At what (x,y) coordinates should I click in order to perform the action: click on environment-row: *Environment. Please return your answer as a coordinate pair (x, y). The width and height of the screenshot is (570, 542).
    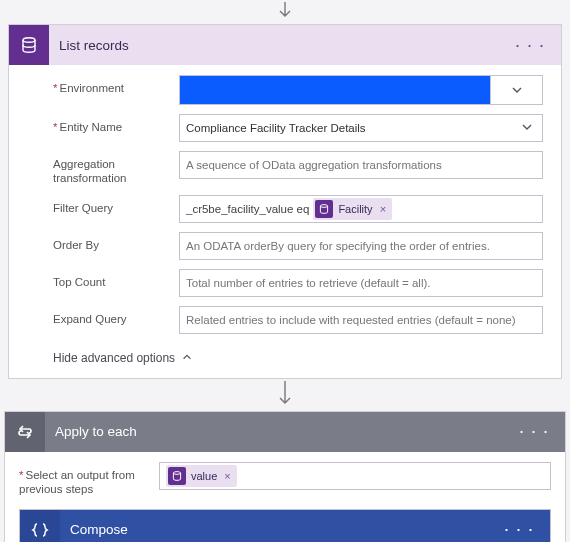
    Looking at the image, I should click on (298, 90).